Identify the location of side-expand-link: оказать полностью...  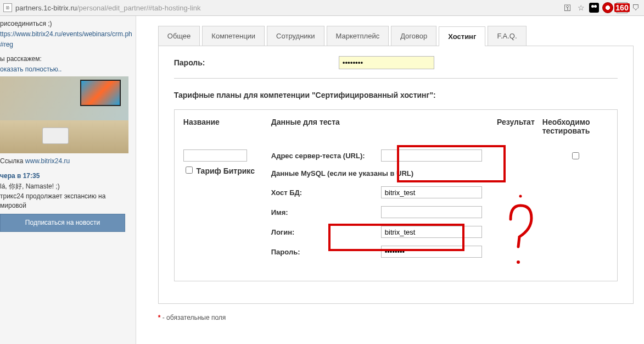
(31, 69).